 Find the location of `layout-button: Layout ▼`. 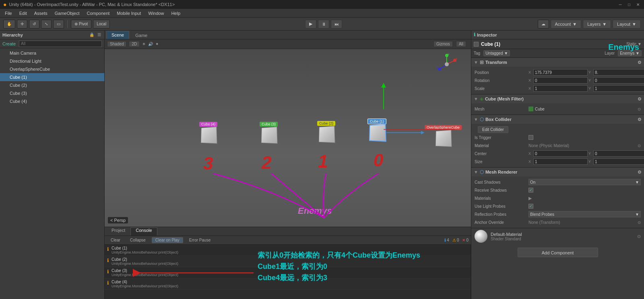

layout-button: Layout ▼ is located at coordinates (627, 24).